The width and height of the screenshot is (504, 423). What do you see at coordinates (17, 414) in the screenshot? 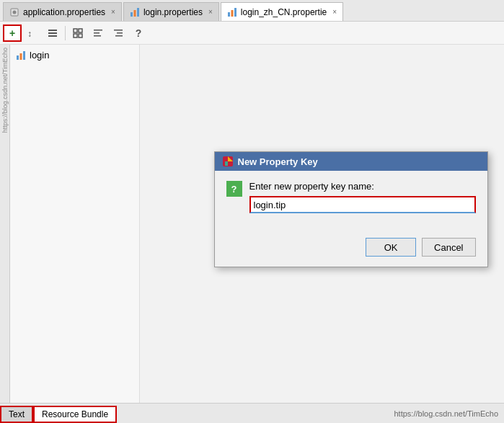
I see `bottom-tab-text: Text` at bounding box center [17, 414].